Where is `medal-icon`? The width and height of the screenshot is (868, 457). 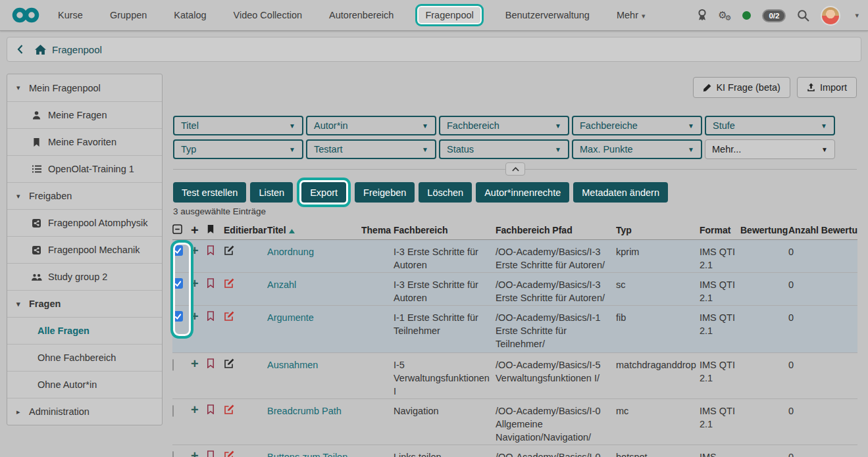
medal-icon is located at coordinates (702, 16).